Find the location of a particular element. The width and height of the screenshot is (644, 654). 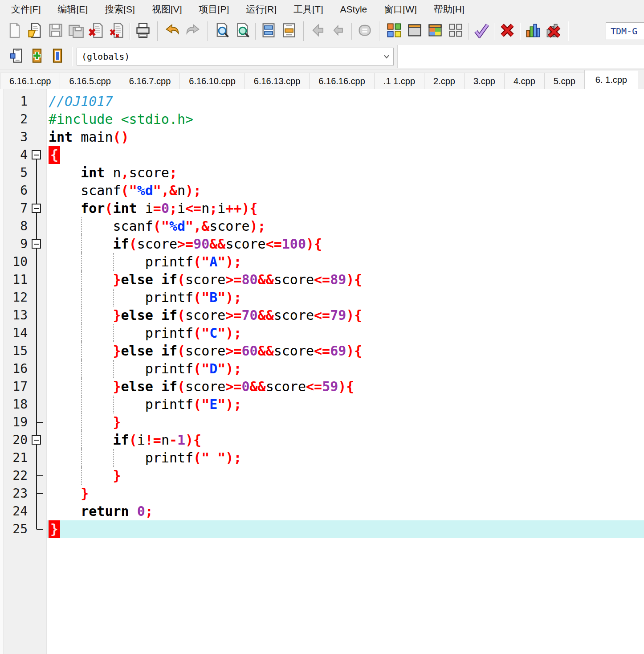

toolbar-separator is located at coordinates (379, 31).